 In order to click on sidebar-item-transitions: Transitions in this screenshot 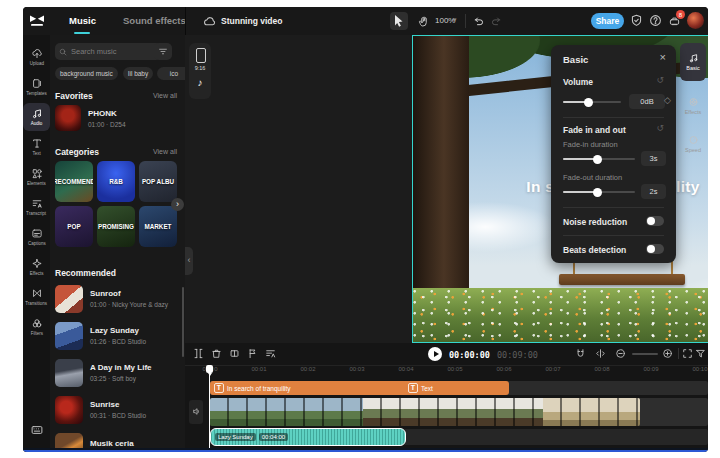, I will do `click(36, 297)`.